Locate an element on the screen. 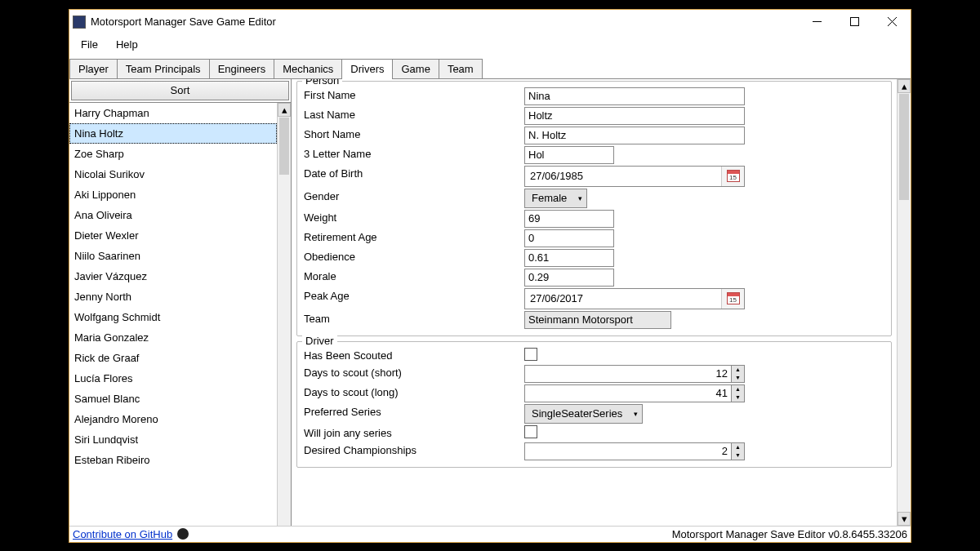  three-letter-field is located at coordinates (569, 155).